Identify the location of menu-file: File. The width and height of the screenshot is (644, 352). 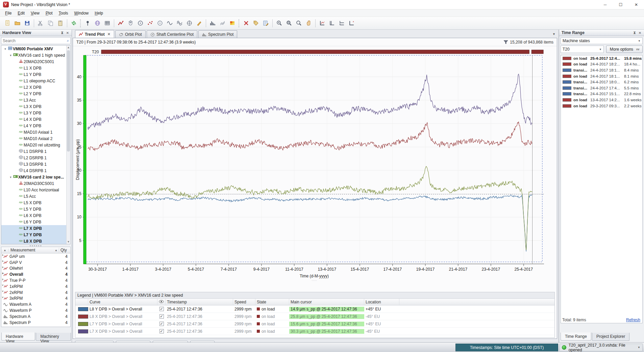
(8, 13).